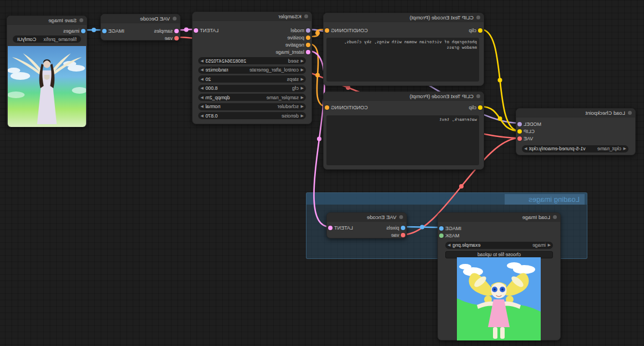  Describe the element at coordinates (446, 199) in the screenshot. I see `group-header: Loading images` at that location.